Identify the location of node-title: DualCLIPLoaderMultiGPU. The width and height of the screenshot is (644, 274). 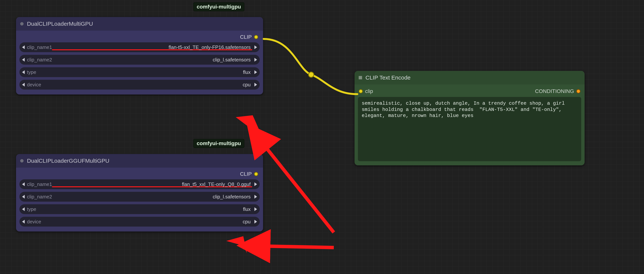
(60, 24).